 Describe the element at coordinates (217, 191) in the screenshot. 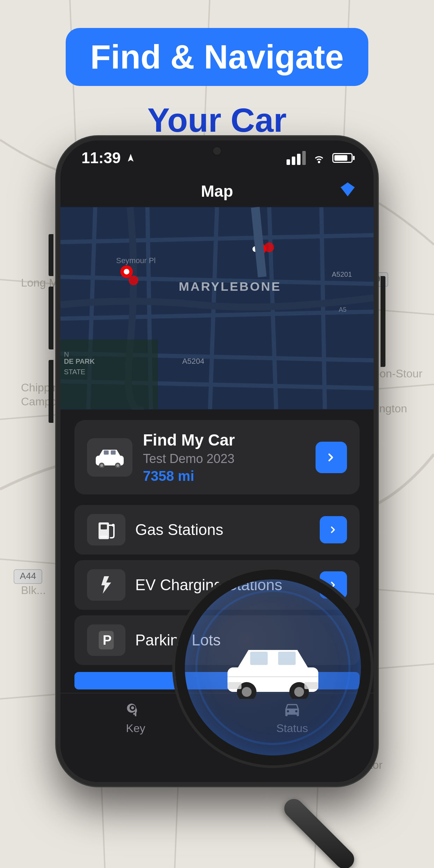

I see `app-header: Map` at that location.